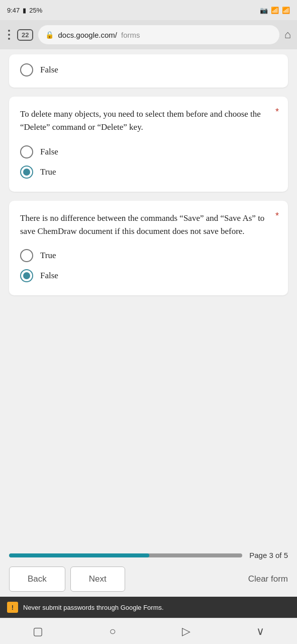 The height and width of the screenshot is (644, 297). What do you see at coordinates (149, 225) in the screenshot?
I see `question2-text: There is no difference between the comma…` at bounding box center [149, 225].